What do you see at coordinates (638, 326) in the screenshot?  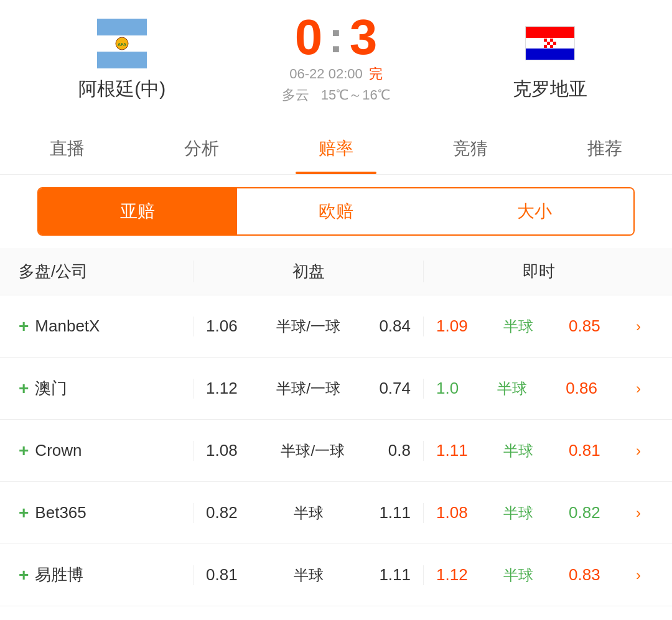 I see `arrow-icon-manbetx: ›` at bounding box center [638, 326].